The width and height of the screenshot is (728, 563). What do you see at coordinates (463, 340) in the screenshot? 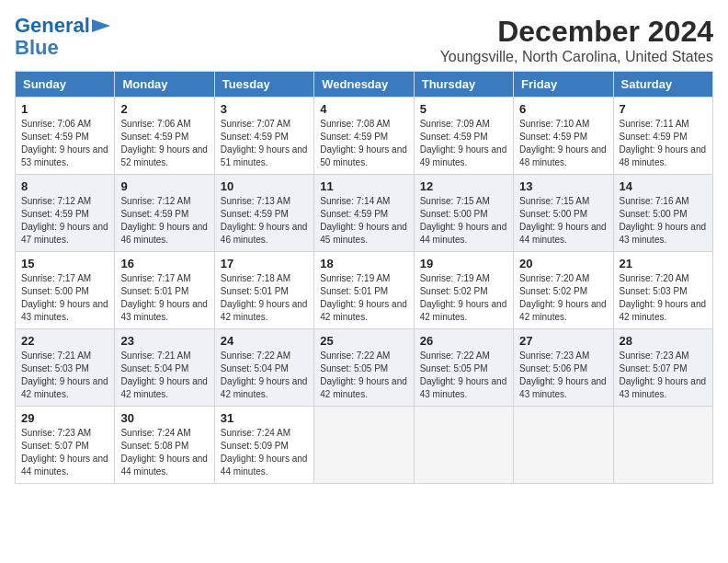
I see `day-number: 26` at bounding box center [463, 340].